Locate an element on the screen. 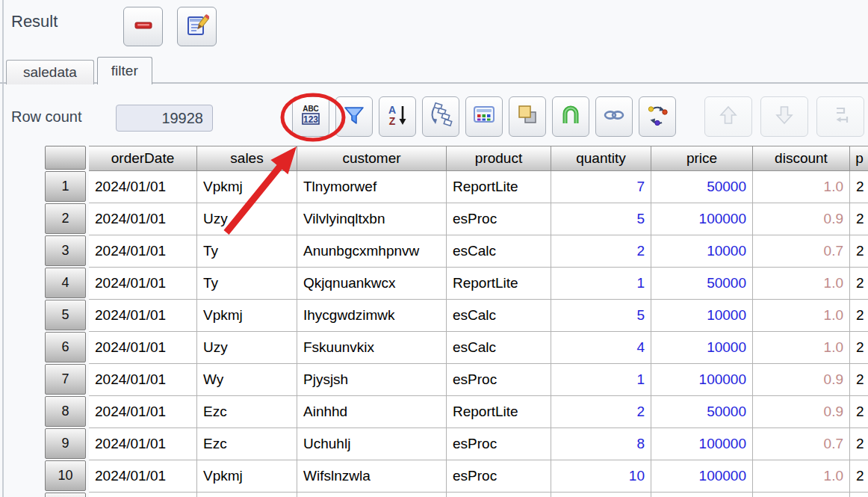 The image size is (868, 497). move-into-button is located at coordinates (840, 117).